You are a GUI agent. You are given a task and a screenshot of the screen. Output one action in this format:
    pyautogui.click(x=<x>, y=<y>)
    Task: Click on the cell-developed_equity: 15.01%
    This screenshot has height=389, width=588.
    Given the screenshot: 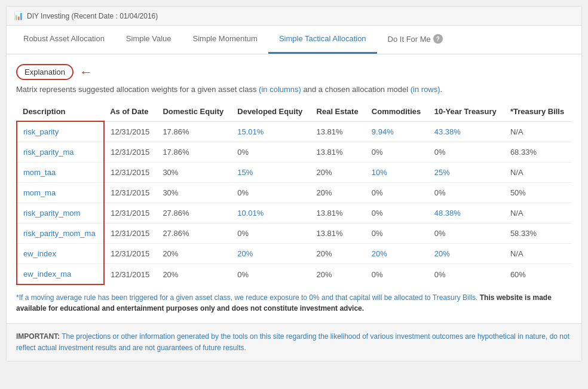 What is the action you would take?
    pyautogui.click(x=271, y=131)
    